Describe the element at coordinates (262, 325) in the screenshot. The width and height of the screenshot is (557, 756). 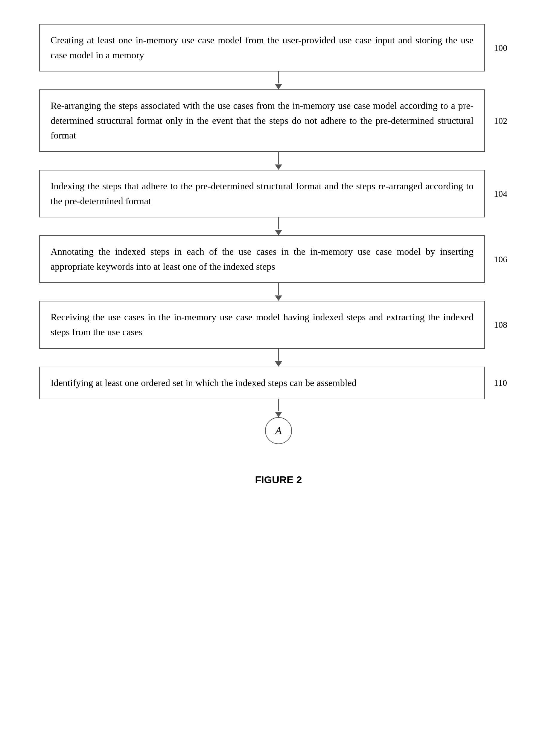
I see `step-text-108: Receiving the use cases in the in-memory…` at that location.